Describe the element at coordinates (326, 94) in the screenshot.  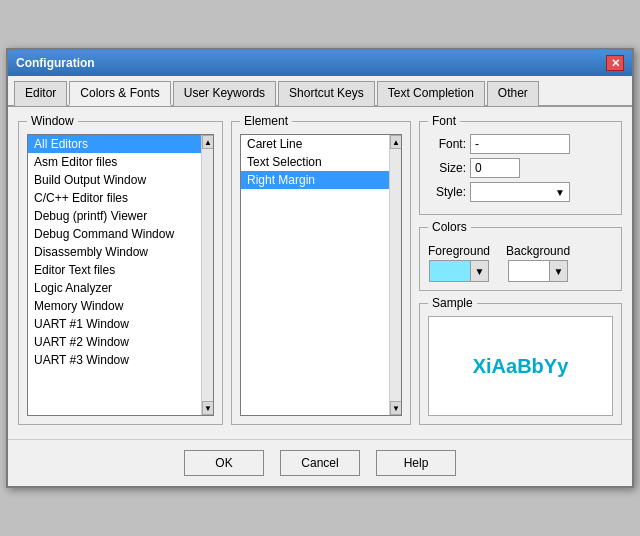
I see `tab-shortcut-keys: Shortcut Keys` at that location.